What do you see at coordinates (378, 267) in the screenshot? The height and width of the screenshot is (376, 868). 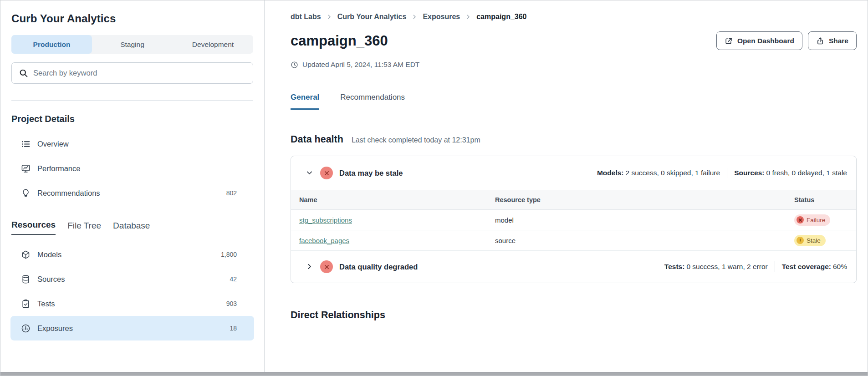 I see `quality-group-title: Data quality degraded` at bounding box center [378, 267].